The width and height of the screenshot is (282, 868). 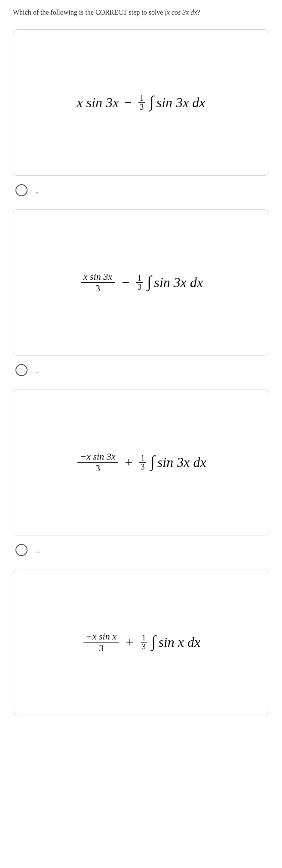 I want to click on int-body: sin x dx, so click(x=179, y=642).